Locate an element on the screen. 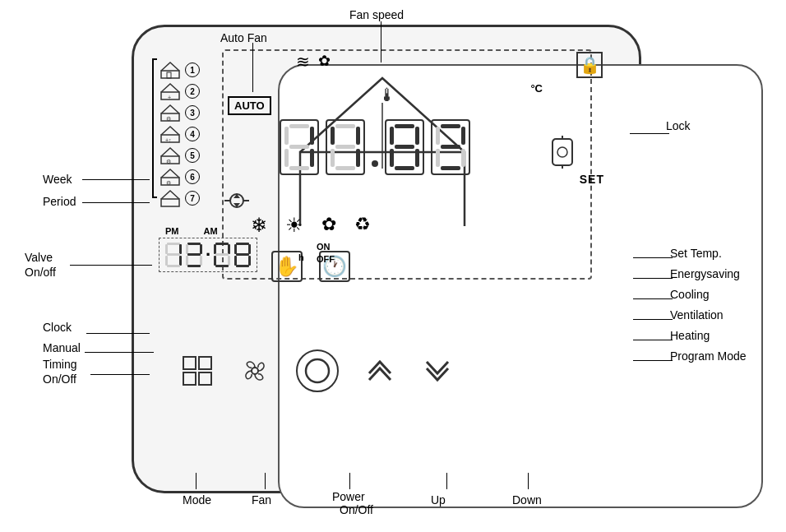  lock-label: Lock is located at coordinates (678, 126).